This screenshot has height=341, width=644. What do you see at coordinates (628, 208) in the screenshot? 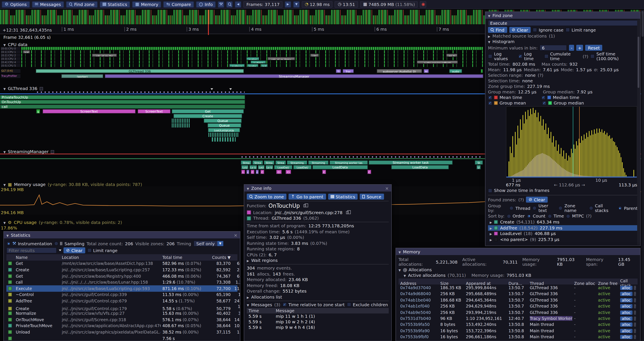
I see `group-by-parent-radio: Parent` at bounding box center [628, 208].